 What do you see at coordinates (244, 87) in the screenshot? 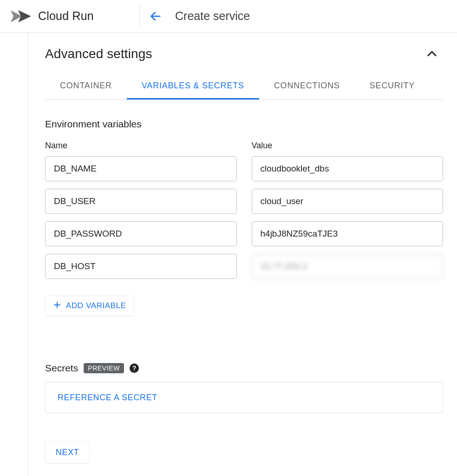
I see `tabs: CONTAINER VARIABLES & SECRETS CONNECTION…` at bounding box center [244, 87].